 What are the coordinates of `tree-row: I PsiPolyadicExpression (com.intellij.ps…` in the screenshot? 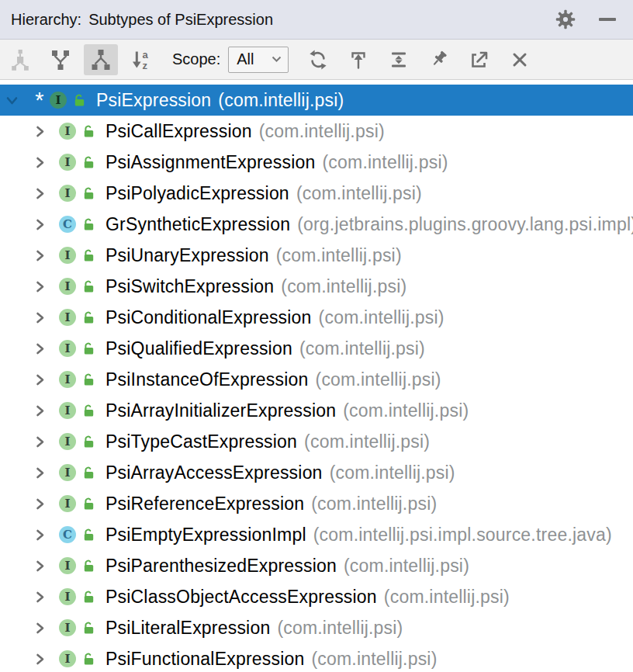 It's located at (316, 193).